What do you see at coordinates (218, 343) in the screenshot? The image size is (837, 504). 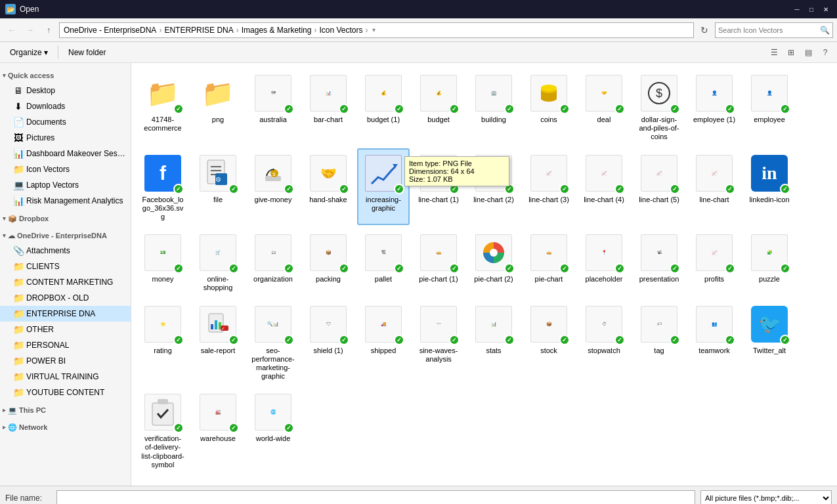 I see `file-item-sale-report: ✓ sale-report` at bounding box center [218, 343].